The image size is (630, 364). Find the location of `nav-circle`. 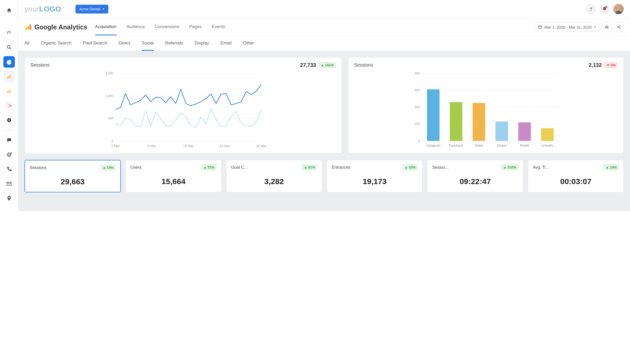

nav-circle is located at coordinates (9, 120).